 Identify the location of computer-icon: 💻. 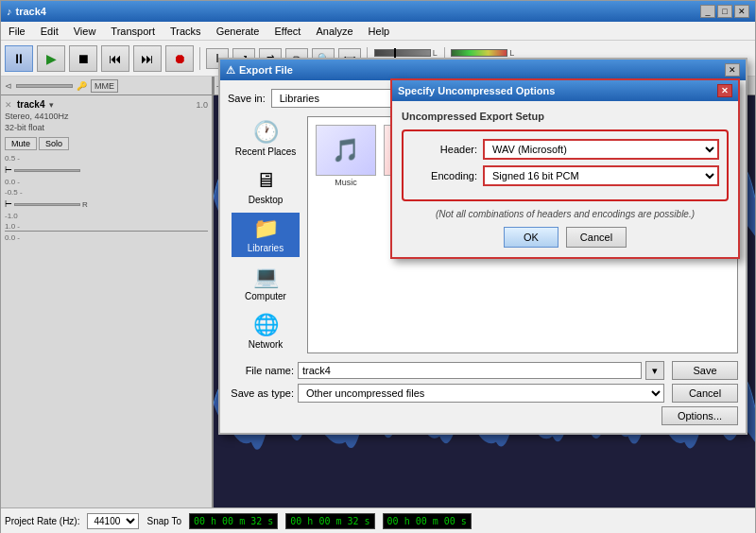
(266, 277).